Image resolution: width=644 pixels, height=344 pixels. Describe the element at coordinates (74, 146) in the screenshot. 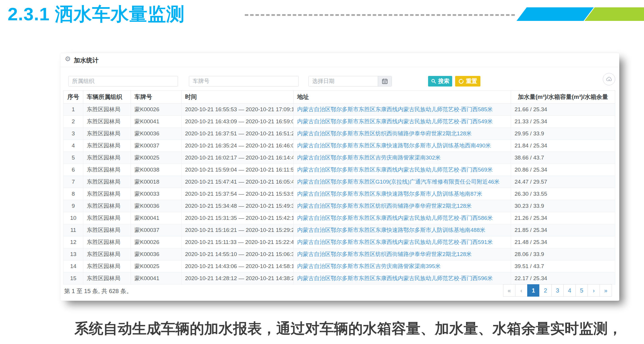

I see `cell-index: 4` at that location.